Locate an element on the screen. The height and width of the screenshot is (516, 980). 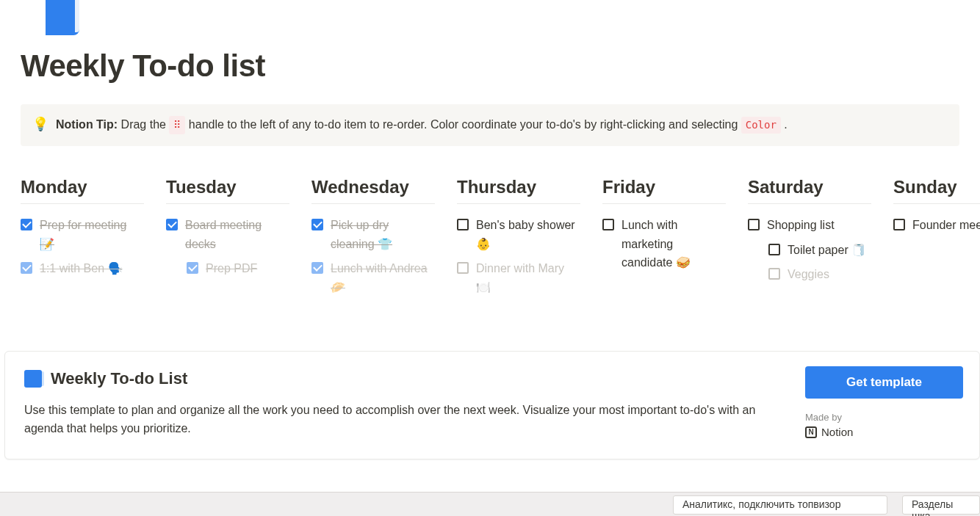
todo-label: Shopping list is located at coordinates (801, 225).